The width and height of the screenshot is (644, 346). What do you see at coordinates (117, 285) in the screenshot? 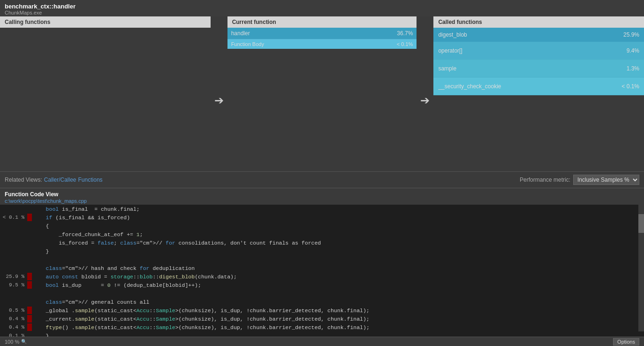
I see `line-code: bool is_dup = 0 != (dedup_table[blobid]+…` at bounding box center [117, 285].